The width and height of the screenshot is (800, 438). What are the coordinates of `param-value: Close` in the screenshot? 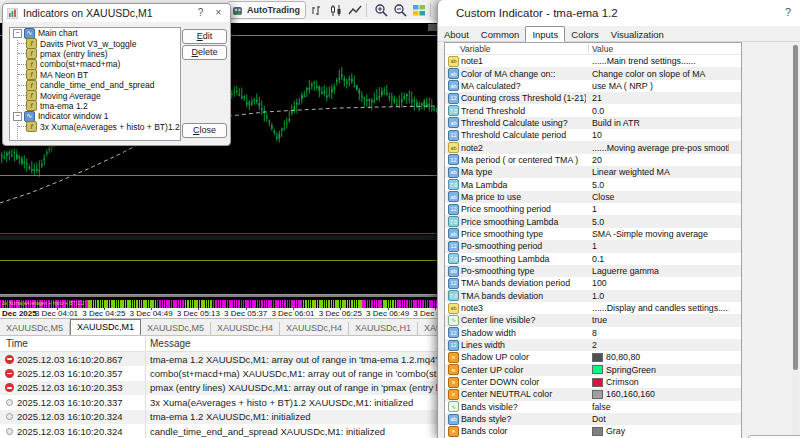 It's located at (660, 197).